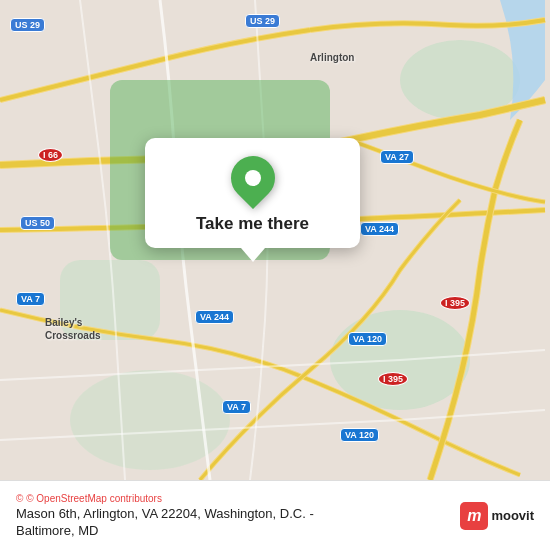 The image size is (550, 550). Describe the element at coordinates (497, 516) in the screenshot. I see `moovit-logo: m moovit` at that location.